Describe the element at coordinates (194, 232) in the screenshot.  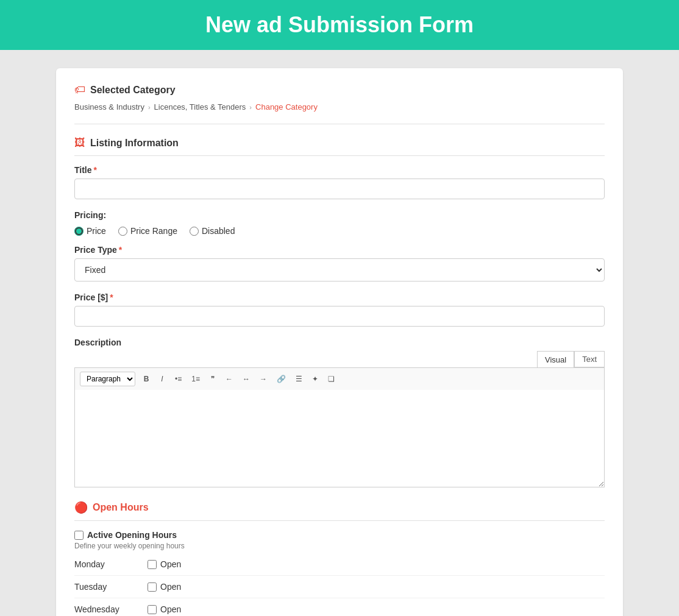
I see `disabled-radio` at that location.